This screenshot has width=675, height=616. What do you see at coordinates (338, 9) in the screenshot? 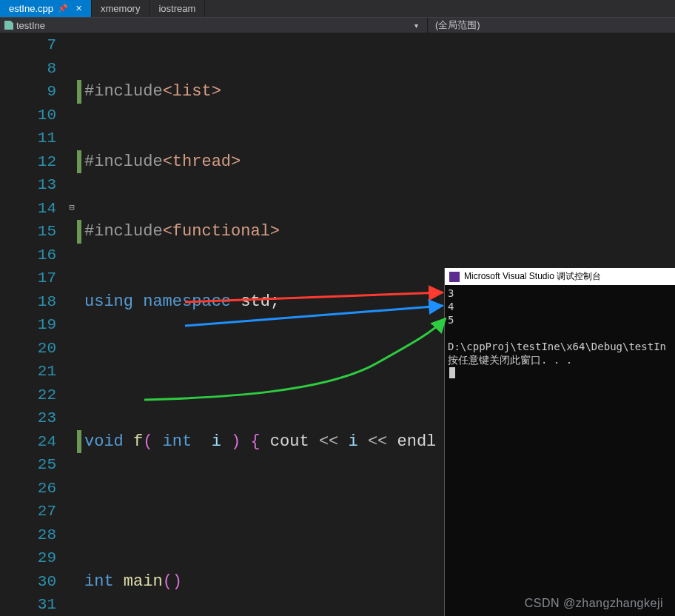
I see `file-tabs: estIne.cpp 📌 ✕ xmemory iostream` at bounding box center [338, 9].